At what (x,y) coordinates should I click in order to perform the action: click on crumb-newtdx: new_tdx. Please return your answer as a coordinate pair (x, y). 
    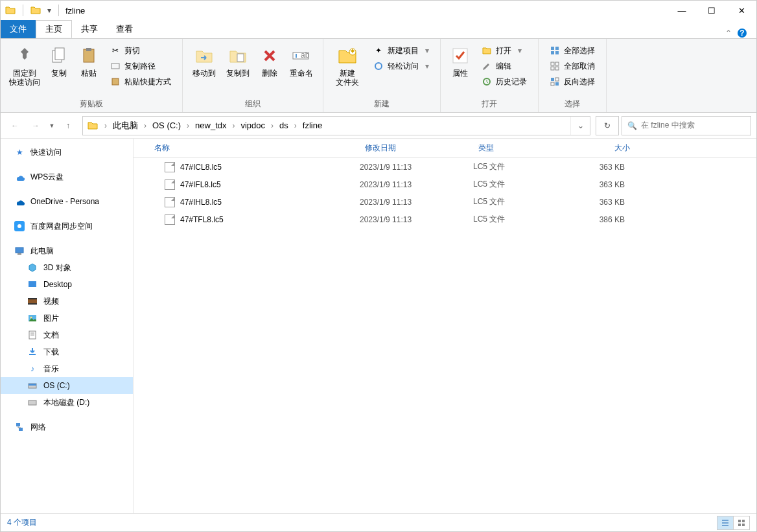
    Looking at the image, I should click on (211, 126).